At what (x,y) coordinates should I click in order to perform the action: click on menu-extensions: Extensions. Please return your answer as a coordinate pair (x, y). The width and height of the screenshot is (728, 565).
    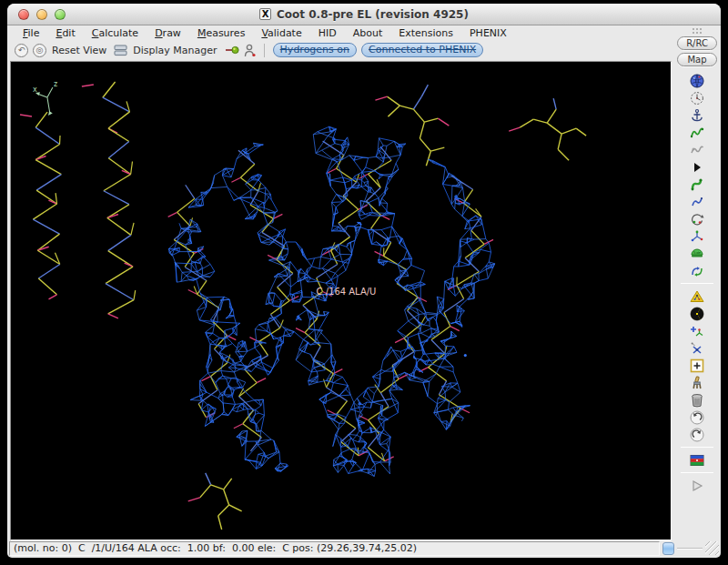
    Looking at the image, I should click on (426, 33).